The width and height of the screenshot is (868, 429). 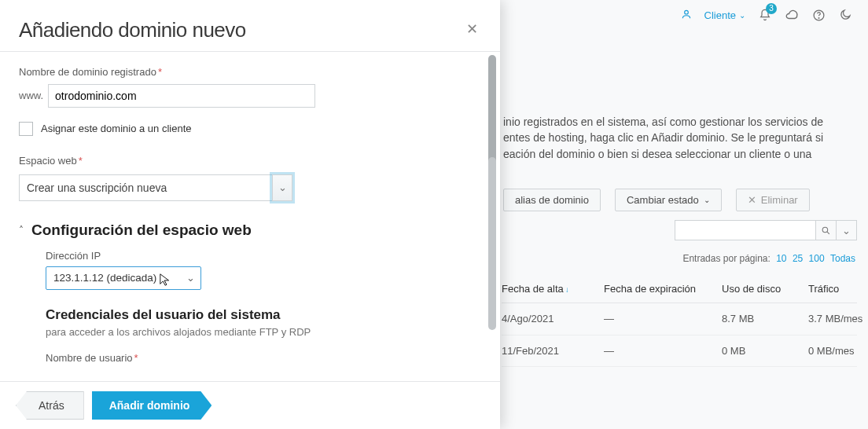 What do you see at coordinates (552, 200) in the screenshot?
I see `add-alias-button: alias de dominio` at bounding box center [552, 200].